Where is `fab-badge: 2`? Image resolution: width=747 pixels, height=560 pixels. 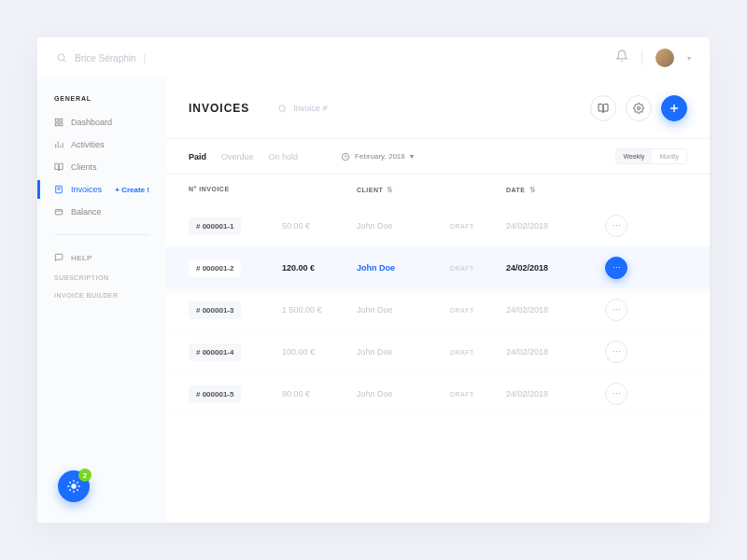
fab-badge: 2 is located at coordinates (85, 475).